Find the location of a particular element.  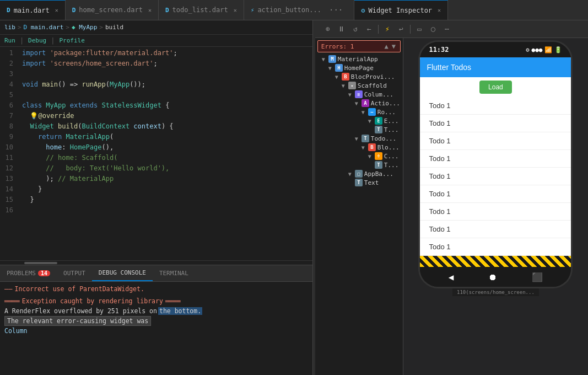

square-nav-btn: ⬛ is located at coordinates (537, 277).